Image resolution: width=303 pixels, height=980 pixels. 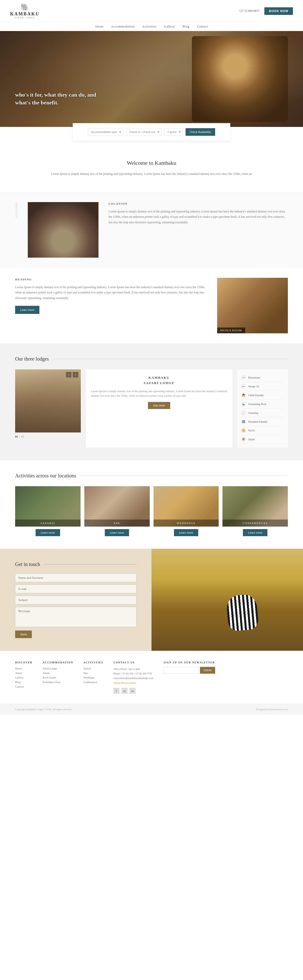 I want to click on nav-activities: Activities, so click(x=149, y=27).